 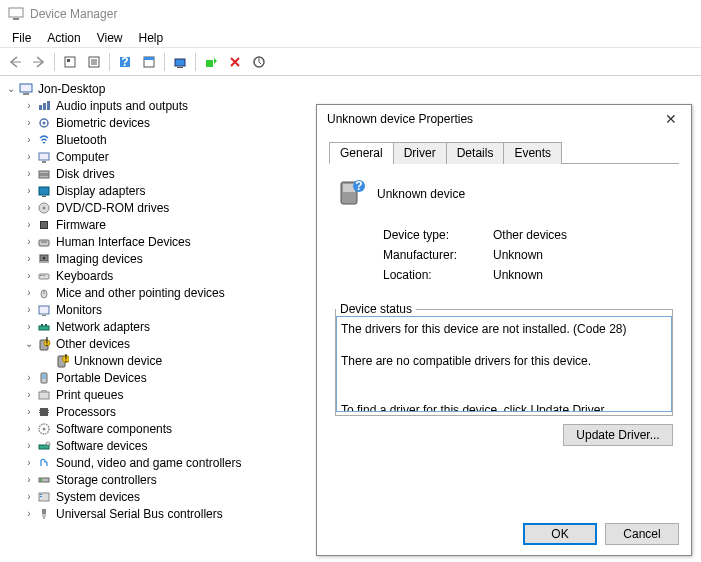 I want to click on help-button: ?, so click(x=125, y=62).